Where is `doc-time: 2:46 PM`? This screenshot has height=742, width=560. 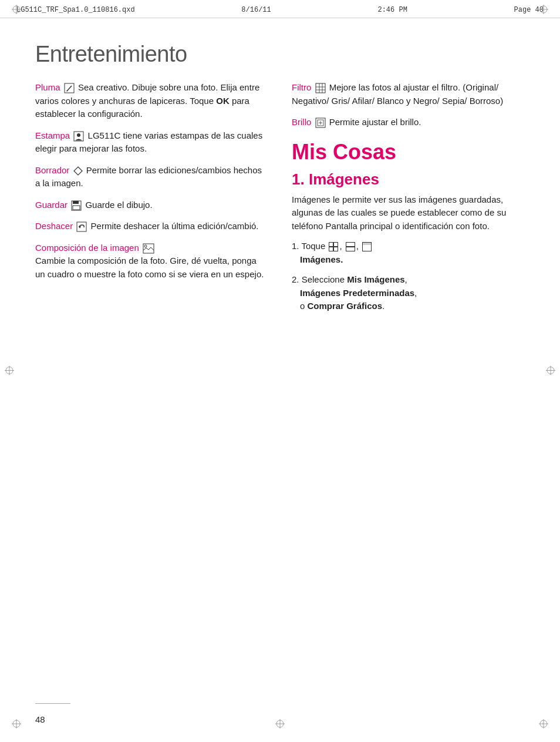 doc-time: 2:46 PM is located at coordinates (392, 10).